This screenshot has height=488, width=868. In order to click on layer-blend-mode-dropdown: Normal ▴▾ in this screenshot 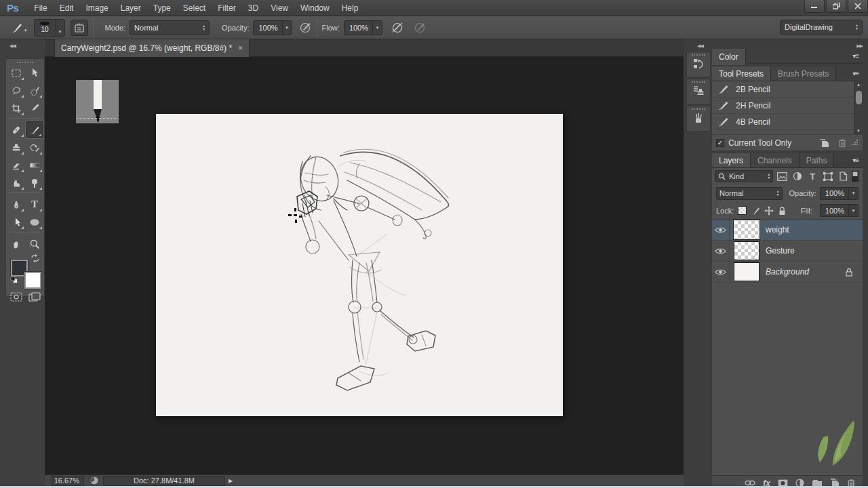, I will do `click(749, 194)`.